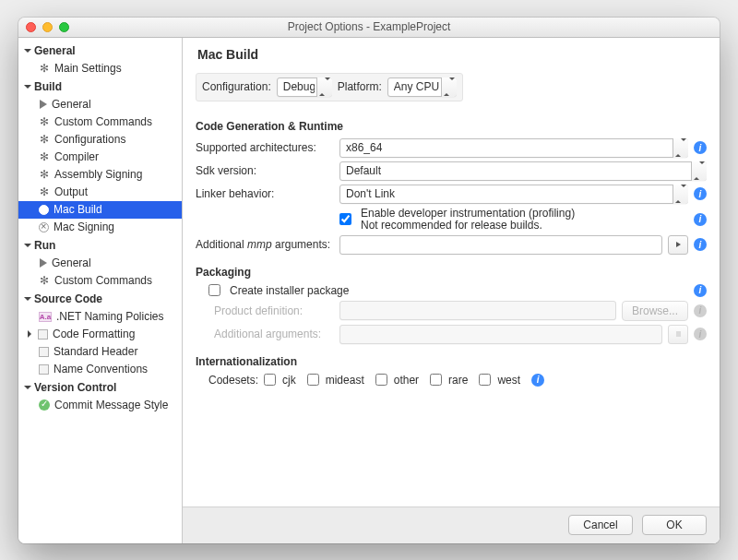 The width and height of the screenshot is (738, 560). What do you see at coordinates (100, 387) in the screenshot?
I see `tree-group-vc: Version Control` at bounding box center [100, 387].